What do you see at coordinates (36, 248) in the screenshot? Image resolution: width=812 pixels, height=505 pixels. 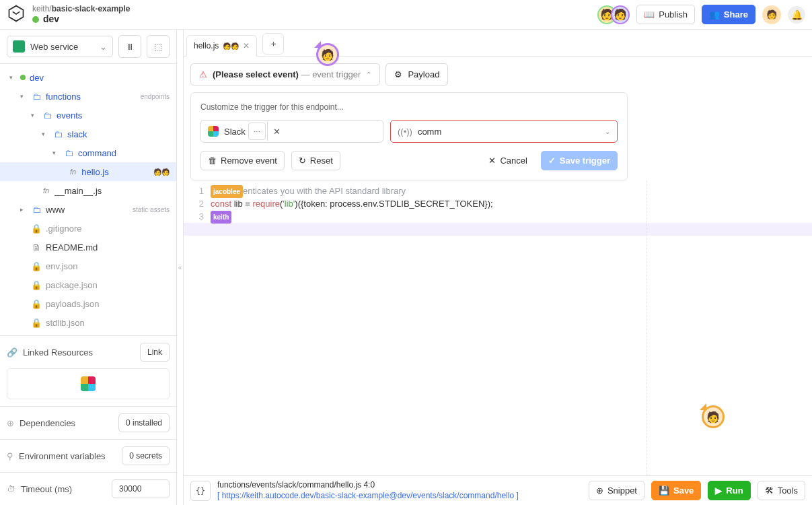 I see `document-icon: 🗎` at bounding box center [36, 248].